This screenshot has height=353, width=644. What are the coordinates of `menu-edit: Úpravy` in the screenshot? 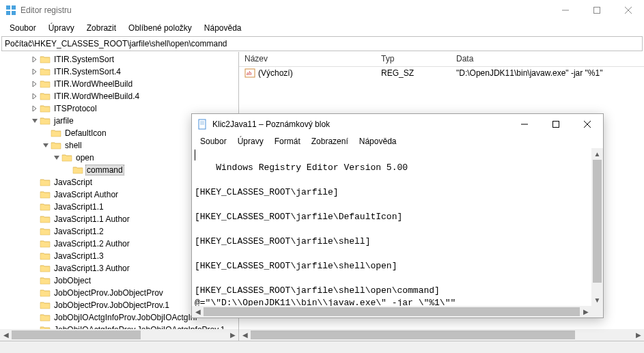 It's located at (61, 28).